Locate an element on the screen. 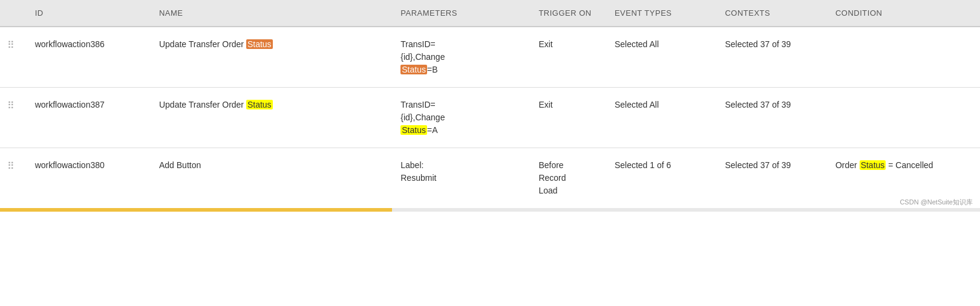  footer-bar is located at coordinates (490, 210).